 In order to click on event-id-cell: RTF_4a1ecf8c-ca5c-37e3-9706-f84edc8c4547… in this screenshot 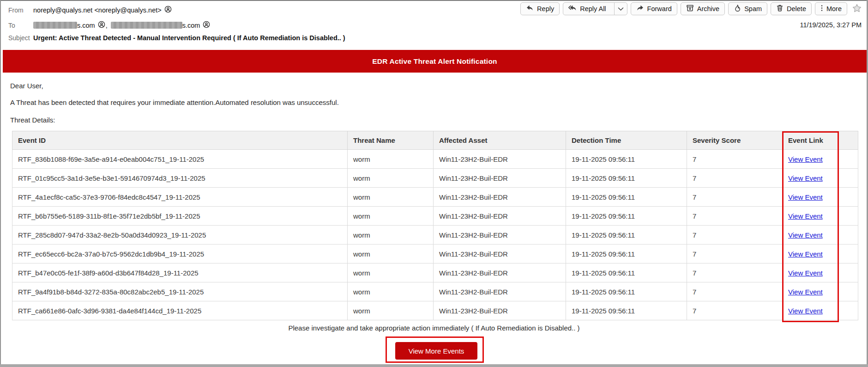, I will do `click(180, 197)`.